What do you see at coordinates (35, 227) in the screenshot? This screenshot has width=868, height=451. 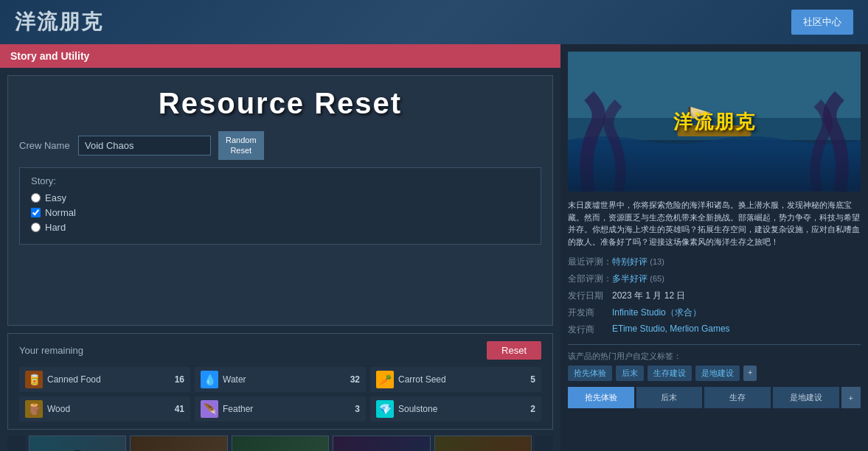 I see `hard-radio` at bounding box center [35, 227].